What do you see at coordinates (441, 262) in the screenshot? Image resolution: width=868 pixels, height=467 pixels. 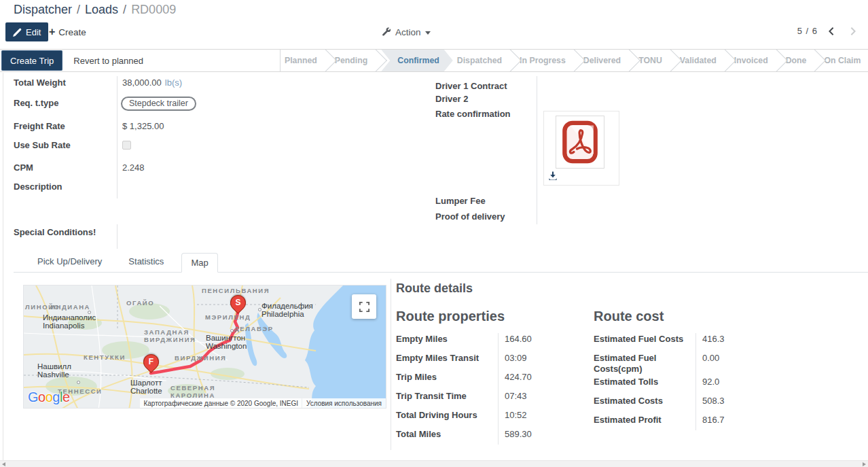 I see `notebook-tabs: Pick Up/DeliveryStatisticsMap` at bounding box center [441, 262].